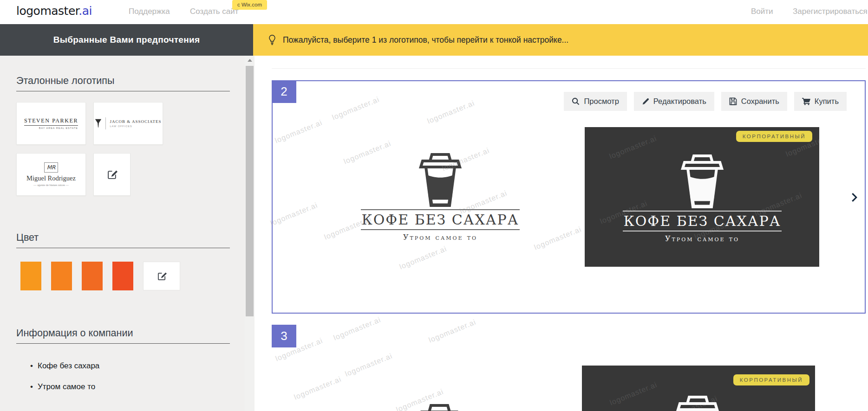 Image resolution: width=868 pixels, height=411 pixels. Describe the element at coordinates (51, 123) in the screenshot. I see `reference-logo-steven-parker: STEVEN PARKER BAY AREA REAL ESTATE` at that location.